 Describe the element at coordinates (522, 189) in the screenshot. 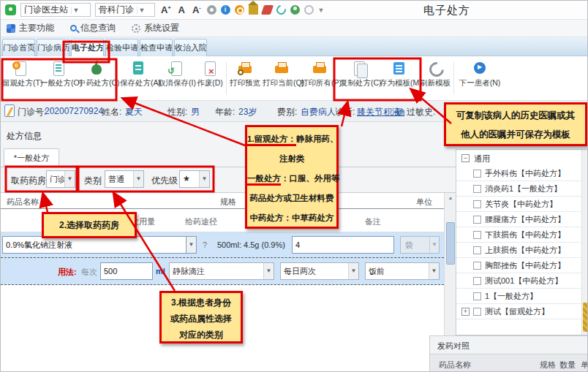

I see `template-item: 消炎药1【一般处方】` at that location.